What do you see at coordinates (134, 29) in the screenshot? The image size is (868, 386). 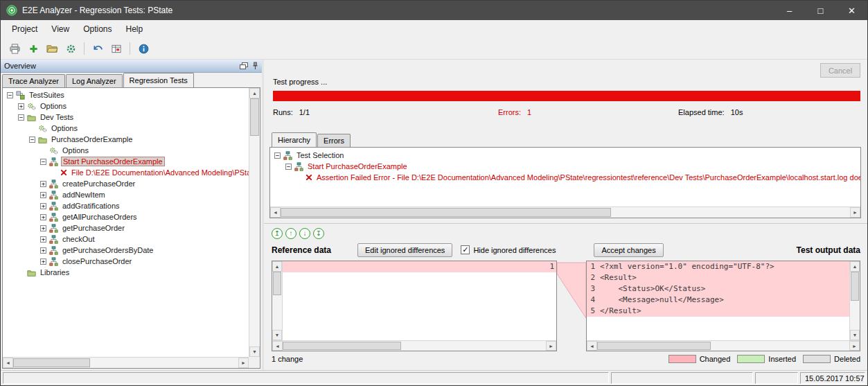 I see `menu-help: Help` at bounding box center [134, 29].